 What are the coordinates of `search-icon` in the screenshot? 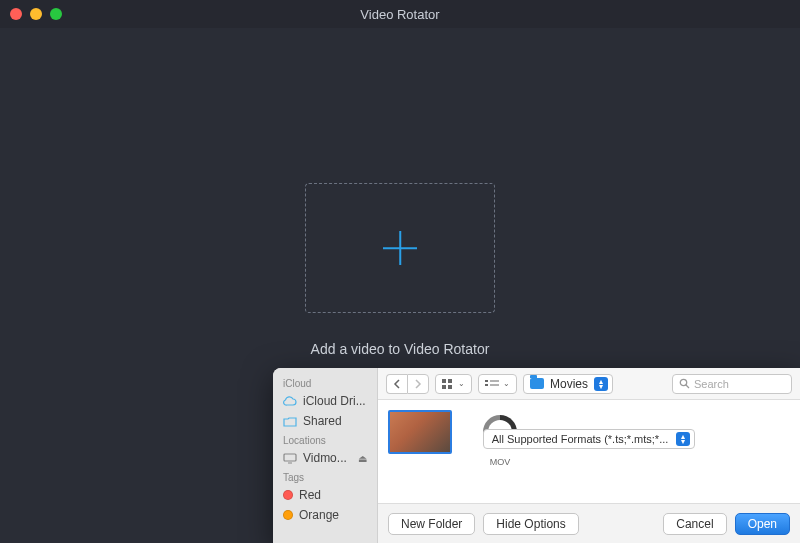 It's located at (684, 384).